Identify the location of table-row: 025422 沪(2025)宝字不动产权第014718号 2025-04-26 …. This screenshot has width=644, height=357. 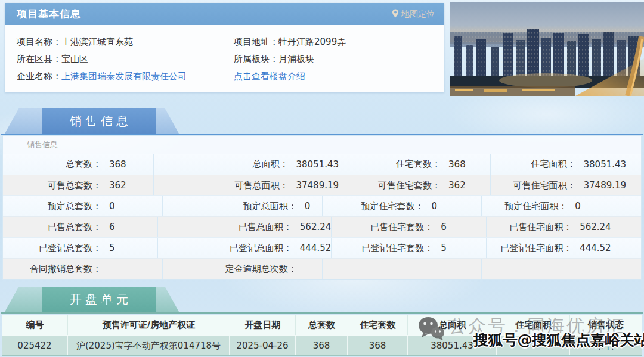
(322, 346).